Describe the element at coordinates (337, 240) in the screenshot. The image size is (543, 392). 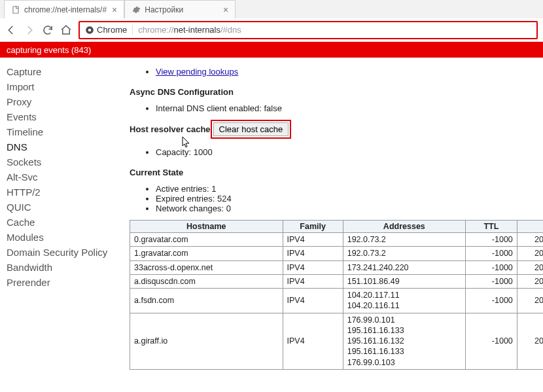
I see `table-row: 0.gravatar.comIPV4192.0.73.2-100020` at that location.